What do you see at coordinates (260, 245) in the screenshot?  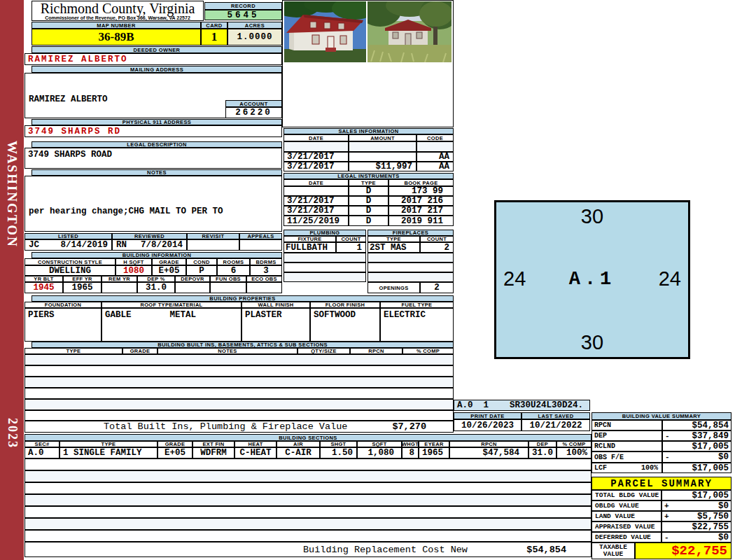 I see `appeals-value` at bounding box center [260, 245].